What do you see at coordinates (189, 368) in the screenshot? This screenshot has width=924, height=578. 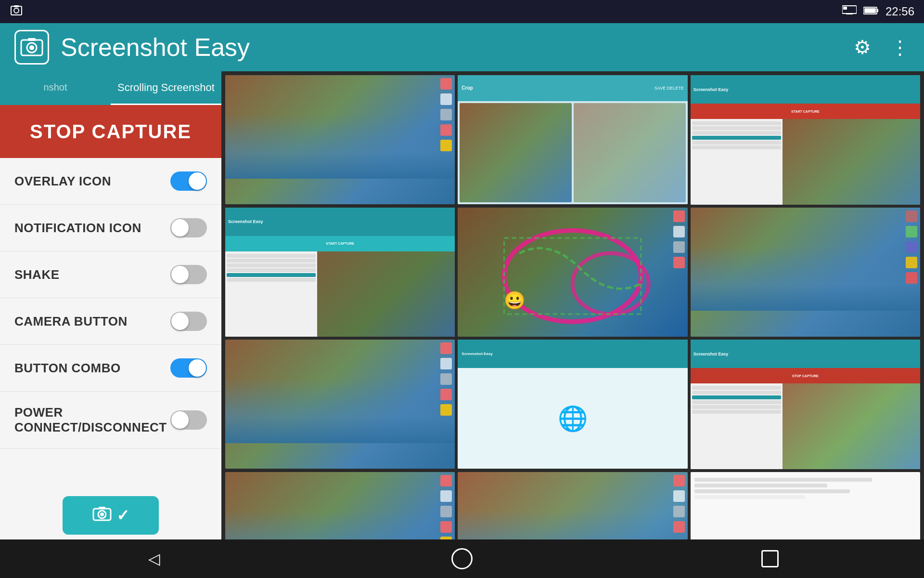 I see `button-combo-toggle` at bounding box center [189, 368].